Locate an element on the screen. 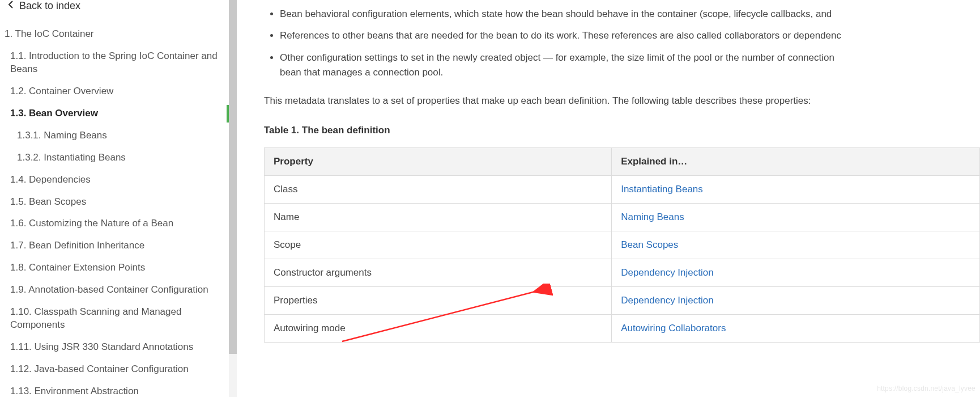 The height and width of the screenshot is (397, 980). table-row: Autowiring mode Autowiring Collaborators is located at coordinates (622, 328).